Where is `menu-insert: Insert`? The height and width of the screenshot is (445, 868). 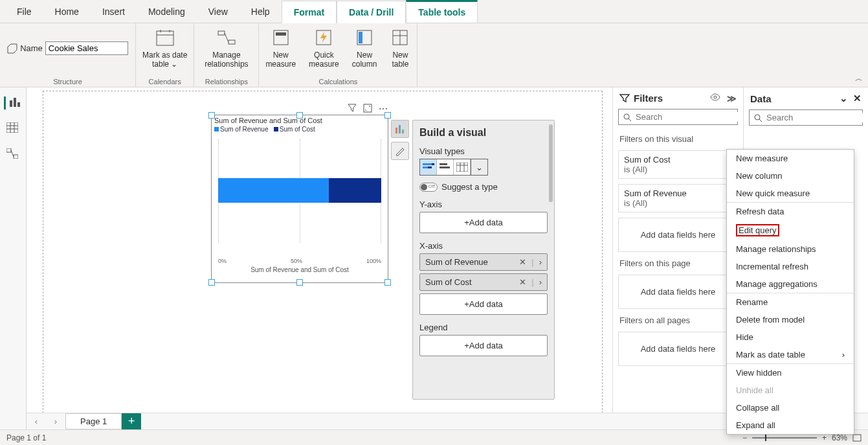 menu-insert: Insert is located at coordinates (114, 12).